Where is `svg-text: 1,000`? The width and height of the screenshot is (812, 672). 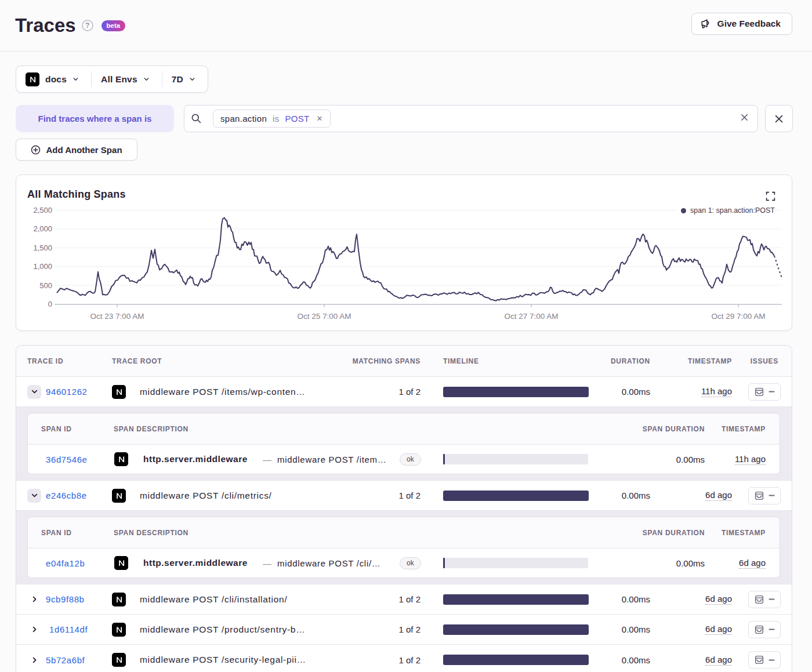 svg-text: 1,000 is located at coordinates (43, 267).